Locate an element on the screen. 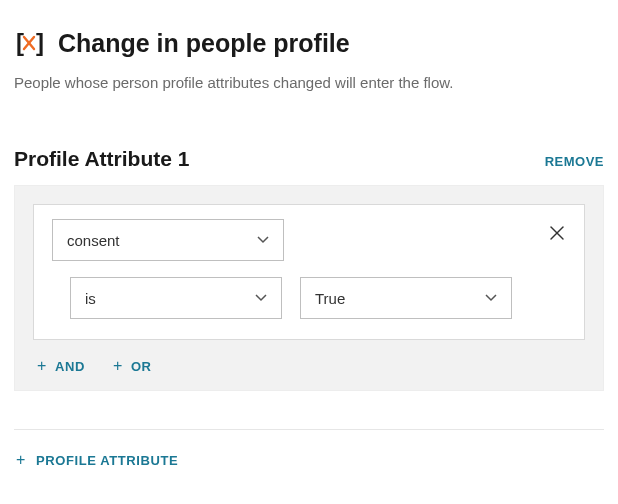 The width and height of the screenshot is (618, 504). divider is located at coordinates (309, 430).